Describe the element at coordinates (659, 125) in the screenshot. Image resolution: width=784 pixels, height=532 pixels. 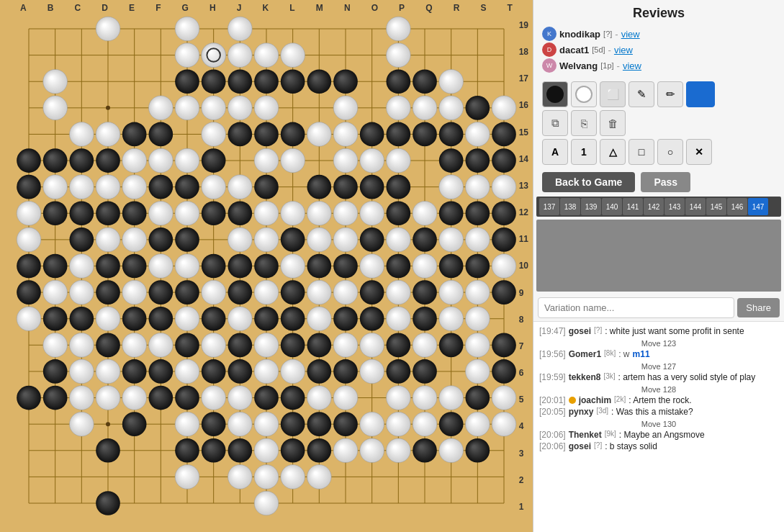
I see `toolbar-copy-tools: ⧉ ⎘ 🗑` at that location.